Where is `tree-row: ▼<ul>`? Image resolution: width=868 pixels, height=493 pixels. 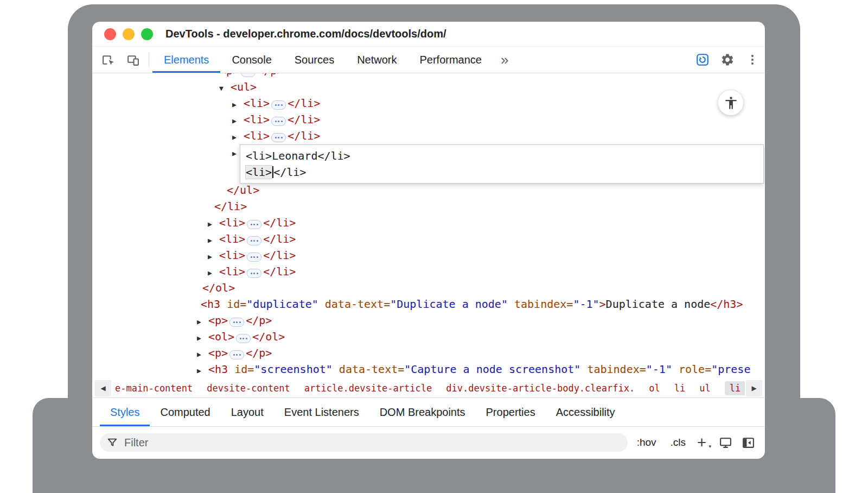 tree-row: ▼<ul> is located at coordinates (429, 87).